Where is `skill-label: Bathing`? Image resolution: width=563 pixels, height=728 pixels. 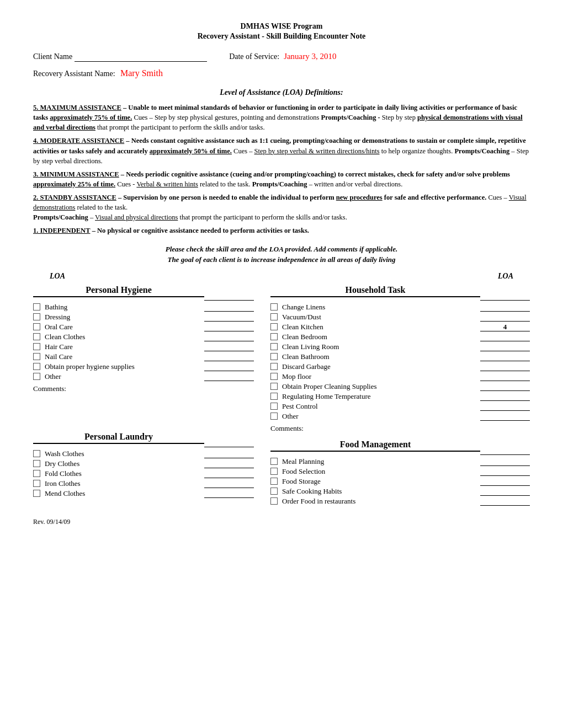 skill-label: Bathing is located at coordinates (125, 307).